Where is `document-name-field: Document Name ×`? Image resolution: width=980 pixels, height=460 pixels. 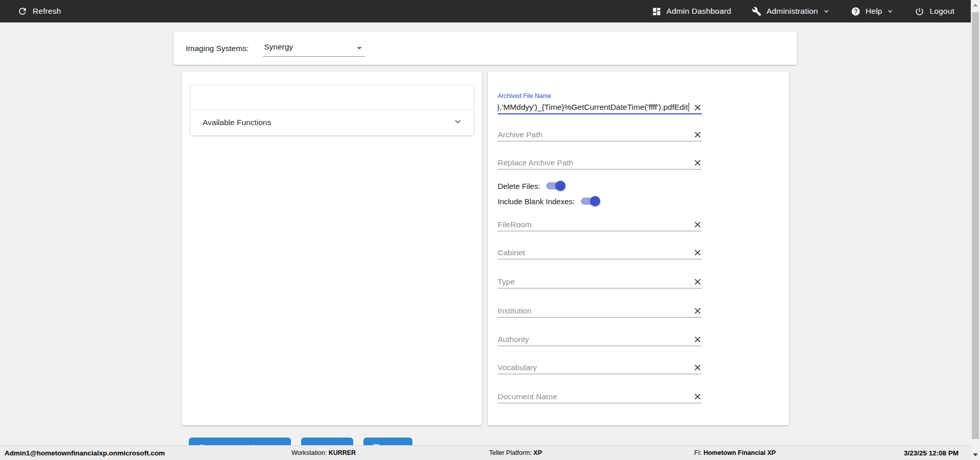
document-name-field: Document Name × is located at coordinates (600, 396).